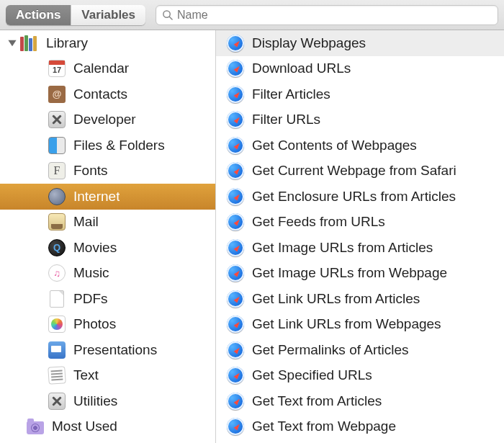  I want to click on sidebar-item-contacts: Contacts, so click(108, 94).